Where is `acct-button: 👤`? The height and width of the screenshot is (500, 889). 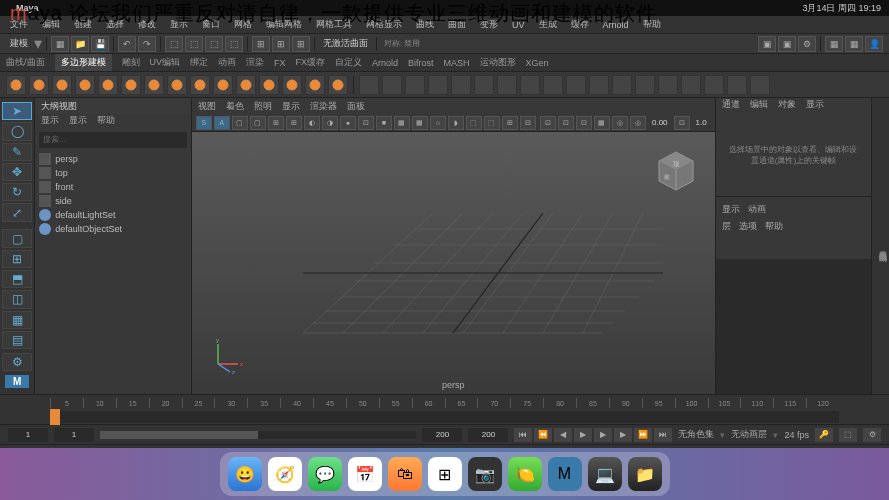
acct-button: 👤 is located at coordinates (874, 44).